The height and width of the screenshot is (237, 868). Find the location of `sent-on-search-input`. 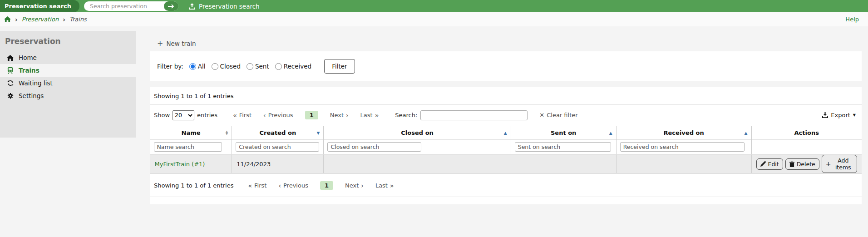

sent-on-search-input is located at coordinates (563, 147).